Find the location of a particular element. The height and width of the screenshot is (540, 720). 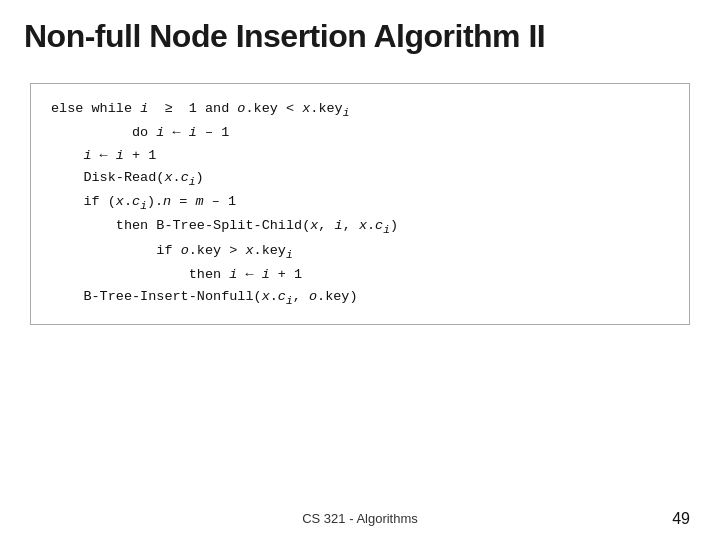

code-line-9: B-Tree-Insert-Nonfull(x.ci, o.key) is located at coordinates (360, 298).